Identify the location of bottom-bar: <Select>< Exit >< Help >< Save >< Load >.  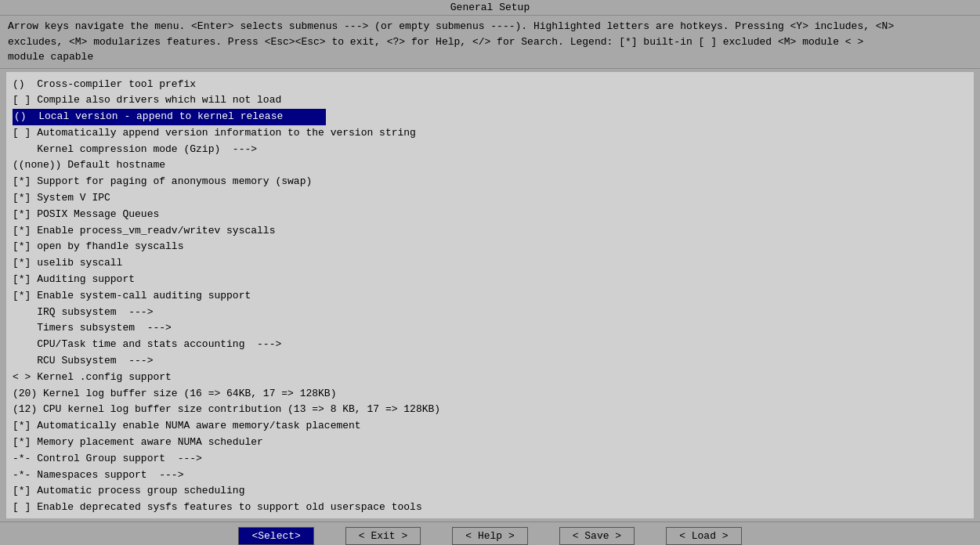
(490, 534).